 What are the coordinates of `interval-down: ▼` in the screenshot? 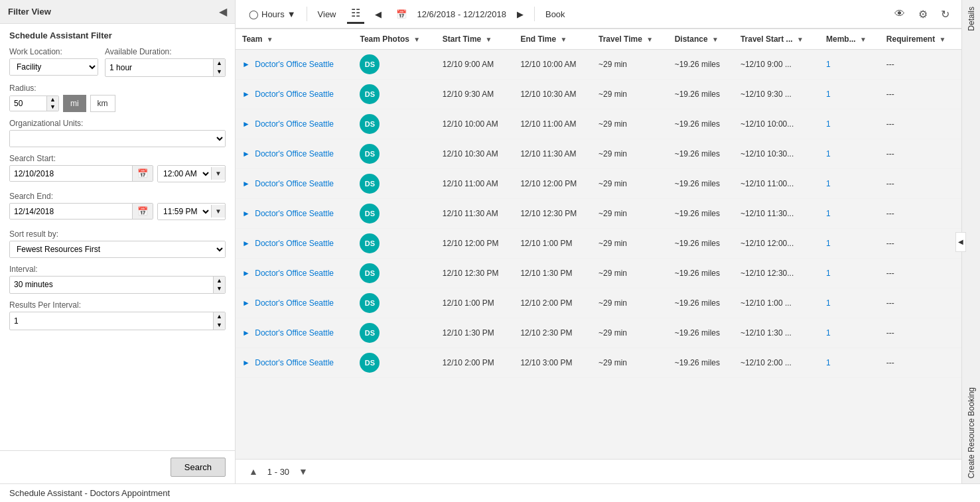 It's located at (219, 289).